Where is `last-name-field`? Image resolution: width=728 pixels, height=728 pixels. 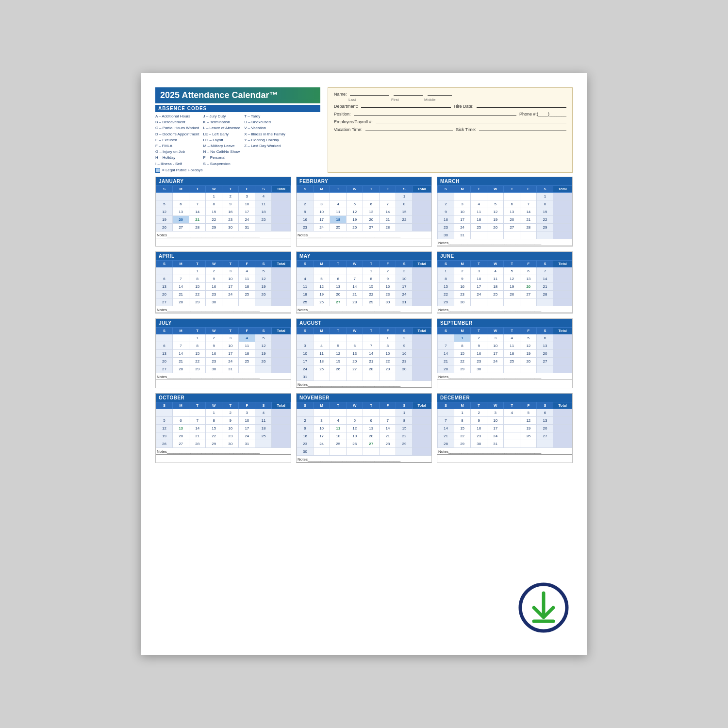 last-name-field is located at coordinates (369, 95).